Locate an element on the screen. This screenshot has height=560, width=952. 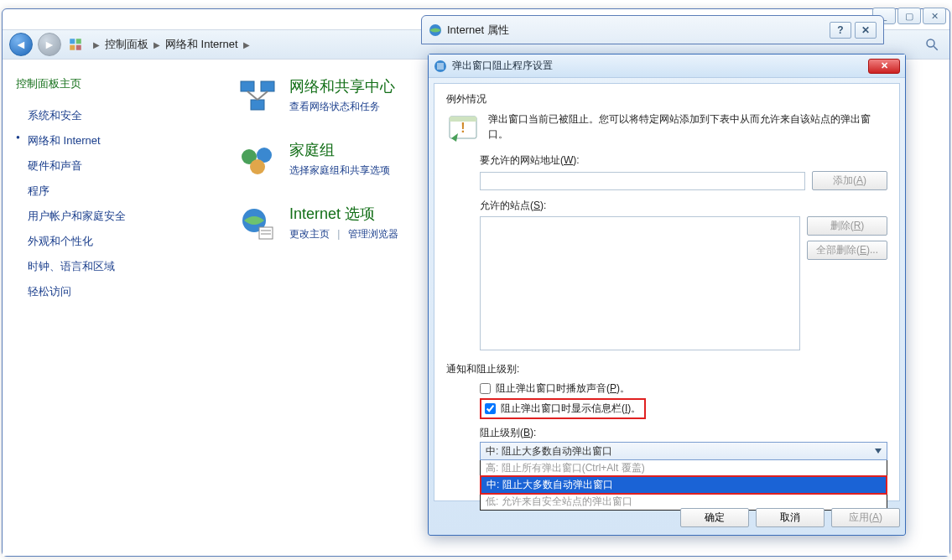
allow-address-input is located at coordinates (642, 181).